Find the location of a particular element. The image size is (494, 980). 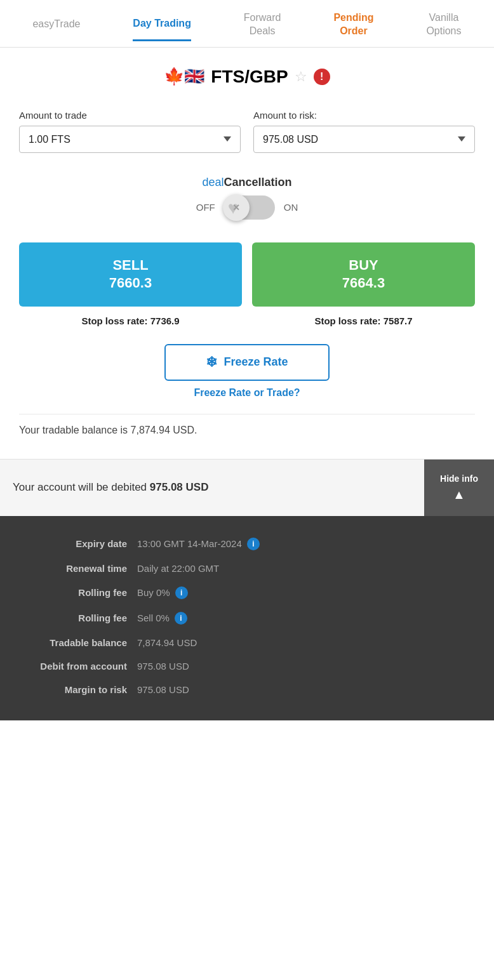

nav-item-daytrading: Day Trading is located at coordinates (162, 29).